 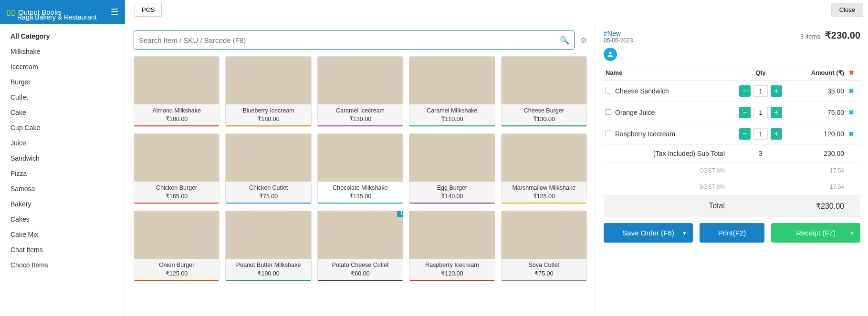 I want to click on tax-row: CGST 9%17.54, so click(x=732, y=171).